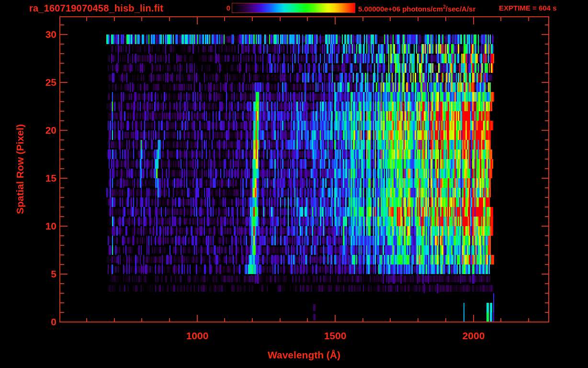 This screenshot has width=588, height=368. Describe the element at coordinates (528, 9) in the screenshot. I see `exptime-label: EXPTIME = 604 s` at that location.